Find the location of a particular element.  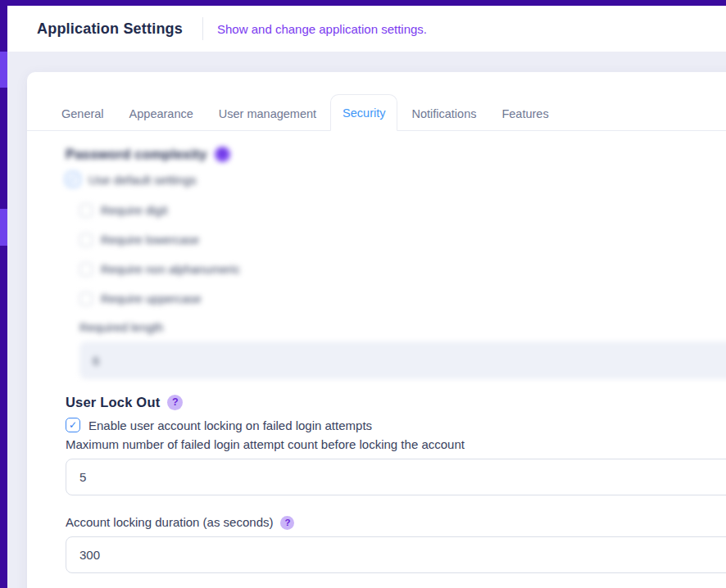

require-non-alphanumeric-checkbox is located at coordinates (86, 269).